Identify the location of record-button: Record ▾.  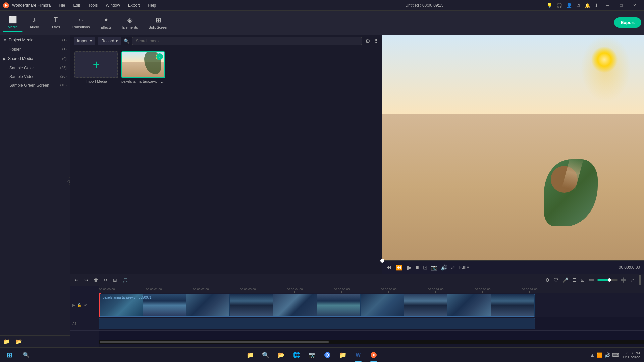
(109, 41).